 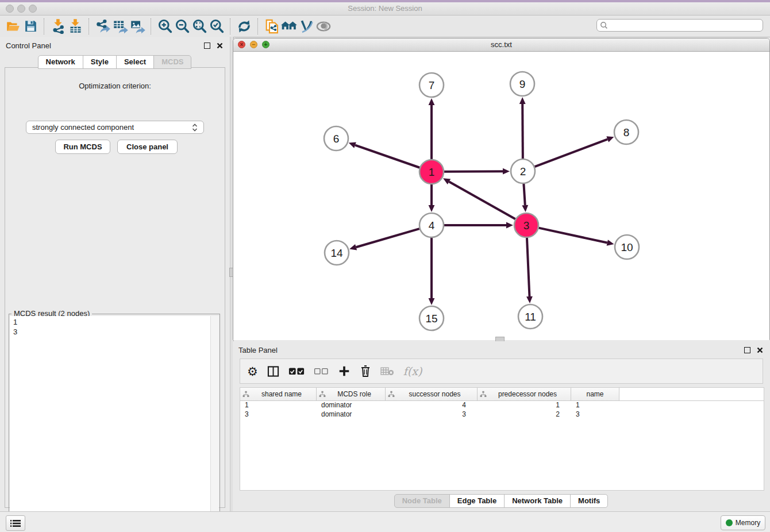 What do you see at coordinates (147, 147) in the screenshot?
I see `close-panel-button: Close panel` at bounding box center [147, 147].